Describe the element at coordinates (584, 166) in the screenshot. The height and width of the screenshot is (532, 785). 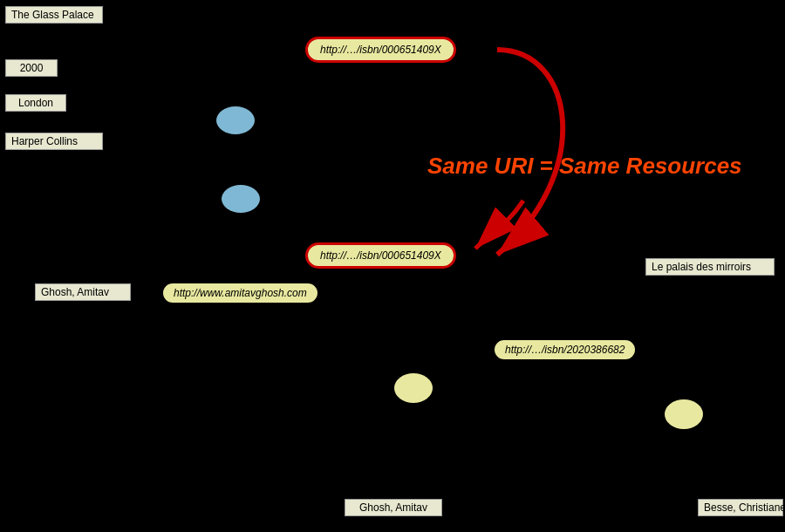
I see `same-uri-annotation: Same URI = Same Resources` at that location.